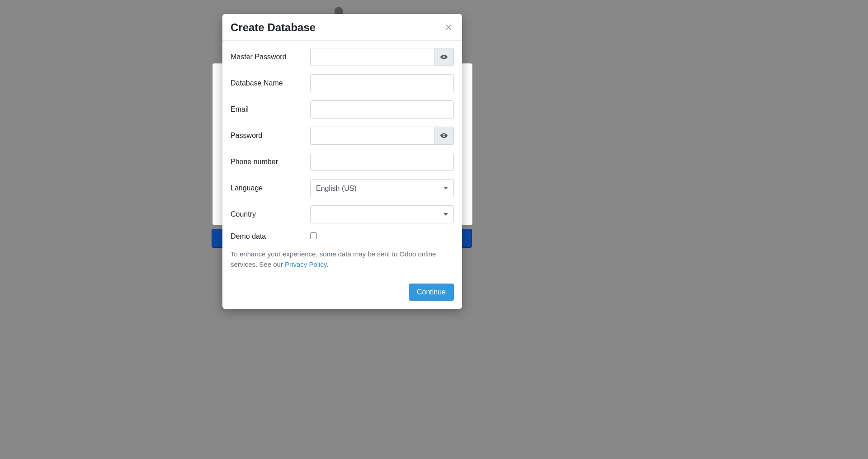 This screenshot has width=868, height=459. Describe the element at coordinates (270, 57) in the screenshot. I see `label-master-password: Master Password` at that location.